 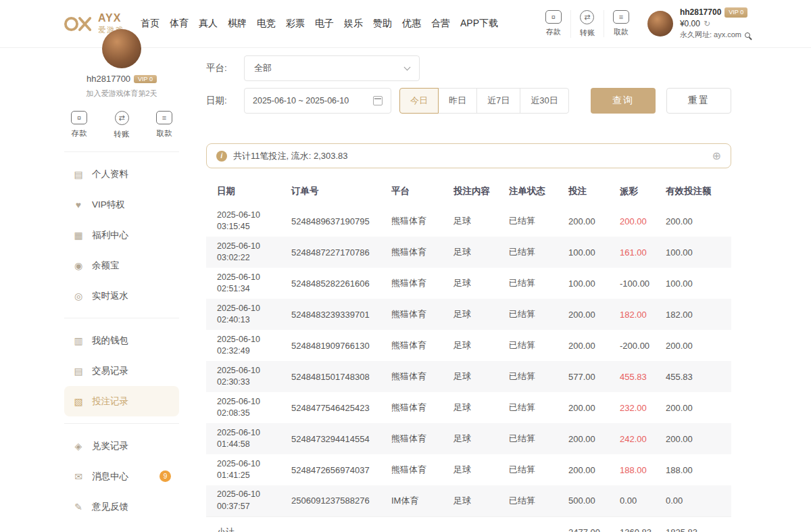 What do you see at coordinates (243, 191) in the screenshot?
I see `column-header: 日期` at bounding box center [243, 191].